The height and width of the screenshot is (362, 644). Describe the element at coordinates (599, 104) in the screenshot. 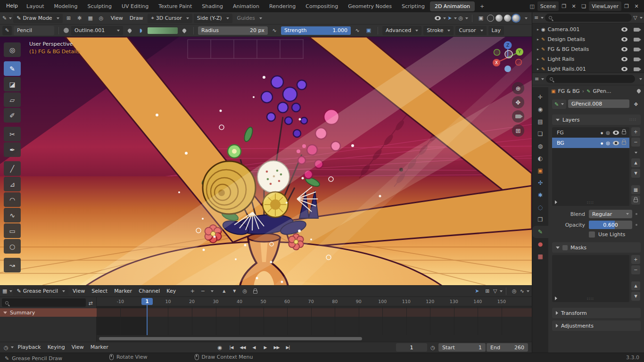

I see `datablock-name-field: GPencil.008` at that location.